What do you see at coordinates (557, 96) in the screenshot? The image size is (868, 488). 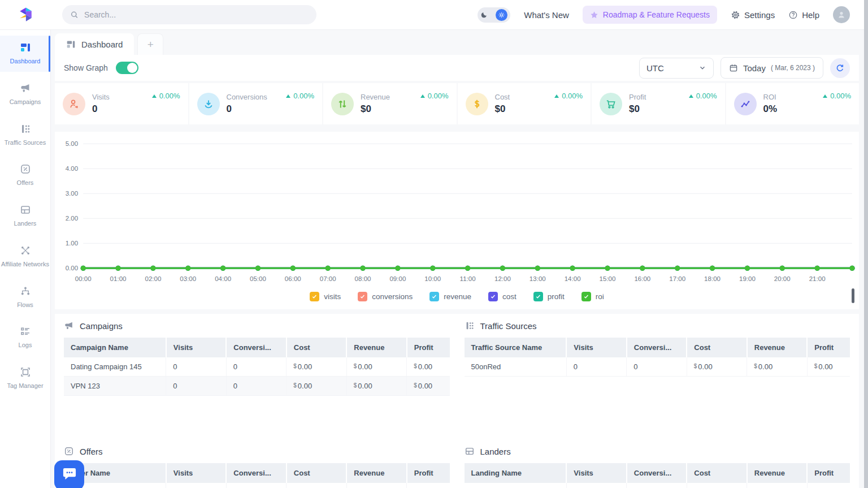 I see `up-triangle-icon` at bounding box center [557, 96].